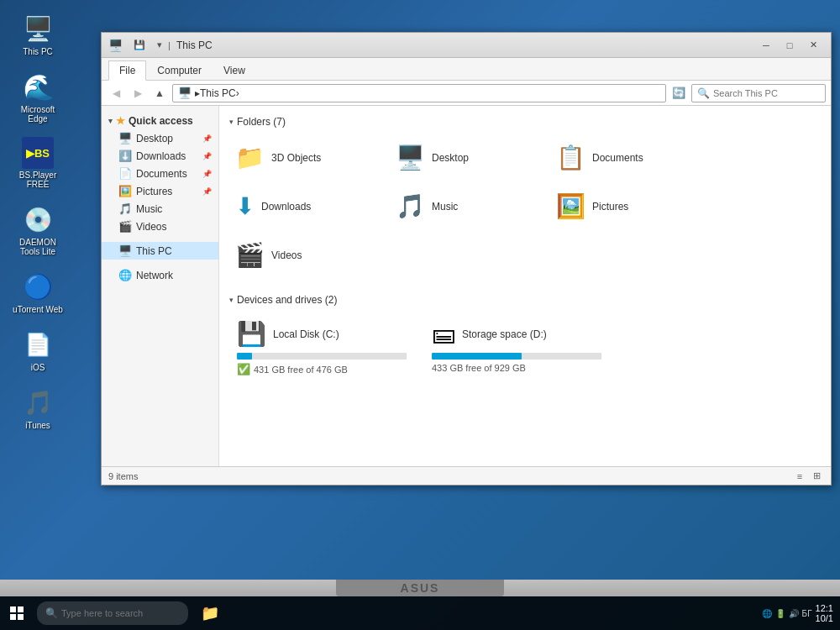 The image size is (840, 630). Describe the element at coordinates (825, 613) in the screenshot. I see `taskbar-time: 12:1 10/1` at that location.